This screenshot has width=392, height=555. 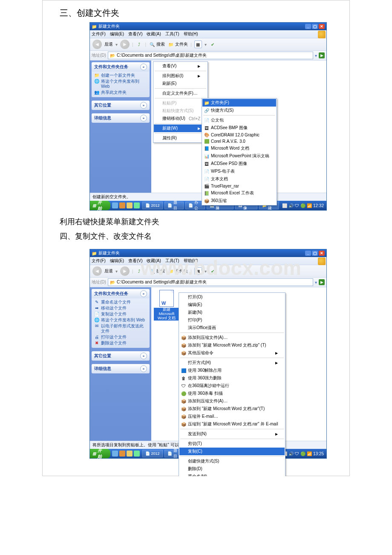 I want to click on task-item: ➡移动这个文件, so click(x=121, y=308).